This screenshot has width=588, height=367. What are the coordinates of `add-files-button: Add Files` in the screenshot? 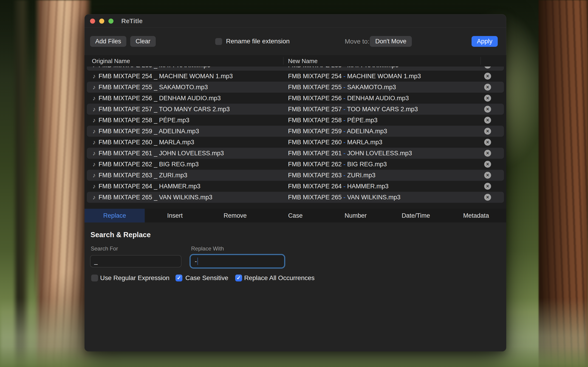 It's located at (108, 41).